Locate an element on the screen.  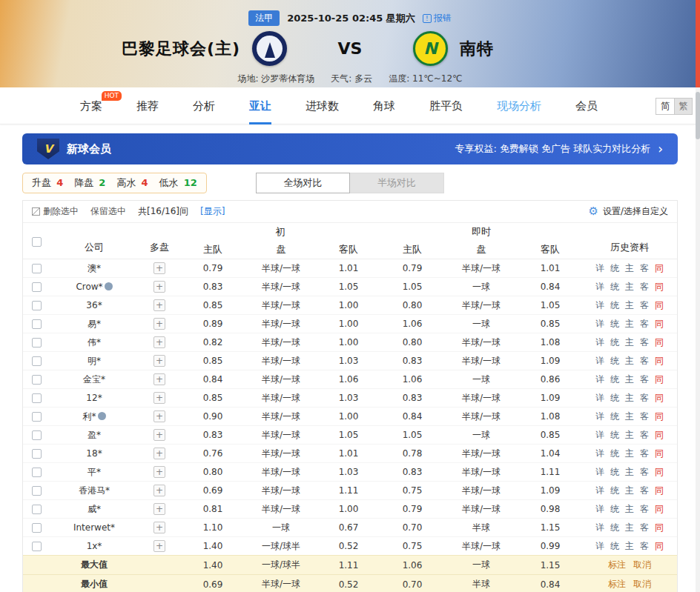
delete-selected-button: 删除选中 is located at coordinates (55, 212).